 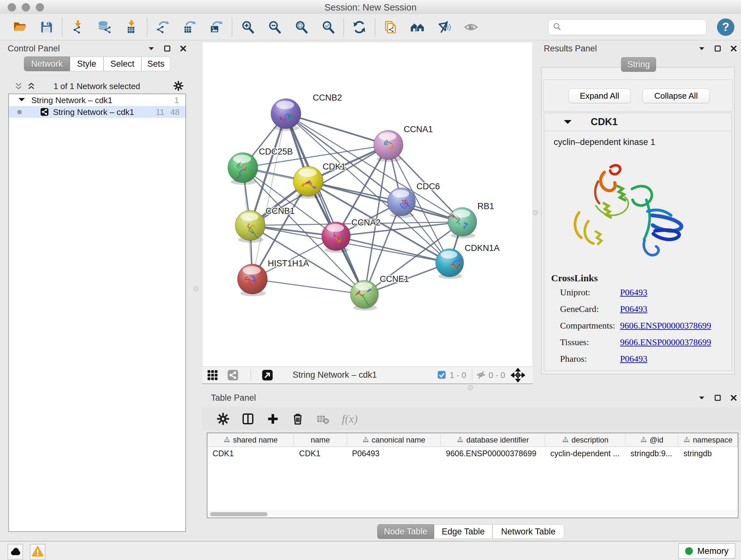 What do you see at coordinates (652, 440) in the screenshot?
I see `column-header--id: @id` at bounding box center [652, 440].